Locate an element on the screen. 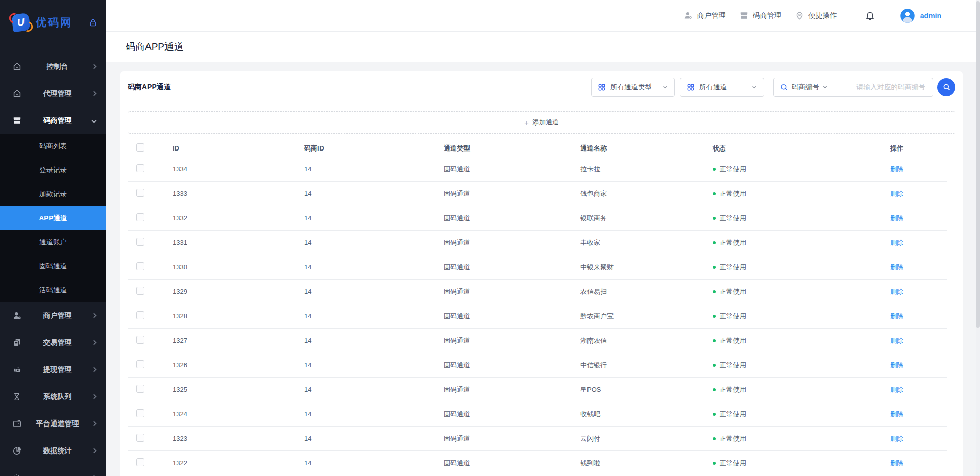 This screenshot has height=476, width=980. cell-name: 钱包商家 is located at coordinates (646, 194).